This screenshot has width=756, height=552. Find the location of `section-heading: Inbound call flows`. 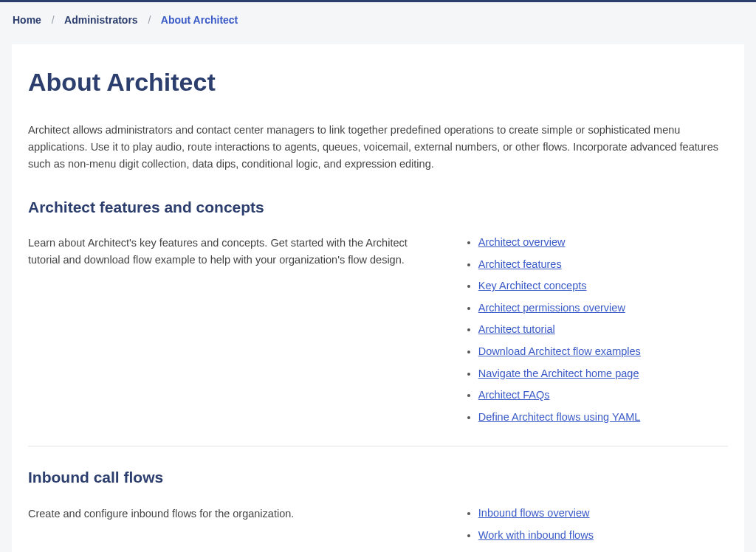

section-heading: Inbound call flows is located at coordinates (378, 477).